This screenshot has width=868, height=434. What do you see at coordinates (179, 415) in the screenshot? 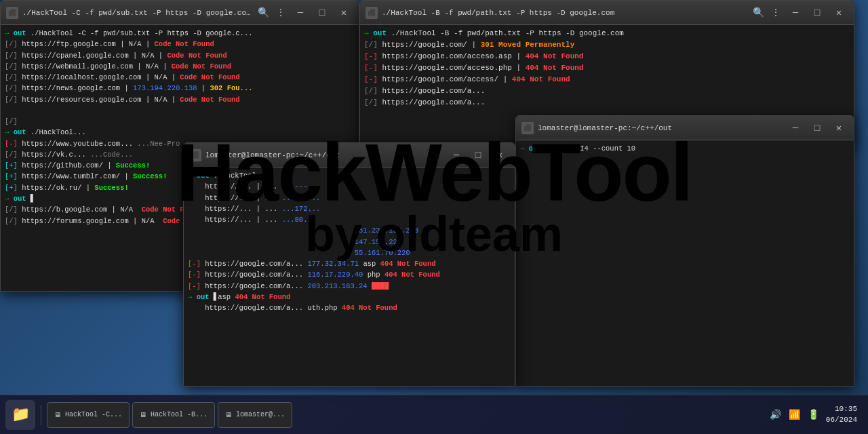
I see `taskbar-terminal-label-2: HackTool -B...` at bounding box center [179, 415].